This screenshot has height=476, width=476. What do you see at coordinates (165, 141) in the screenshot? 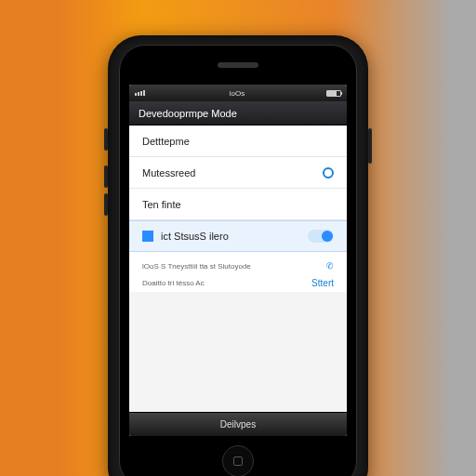
I see `row-label: Detttepme` at bounding box center [165, 141].